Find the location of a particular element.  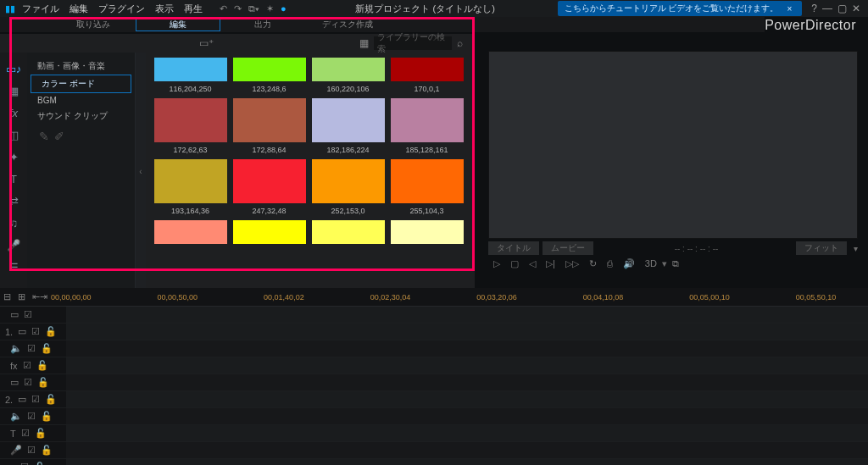

tree-colorboard: カラー ボード is located at coordinates (81, 84).